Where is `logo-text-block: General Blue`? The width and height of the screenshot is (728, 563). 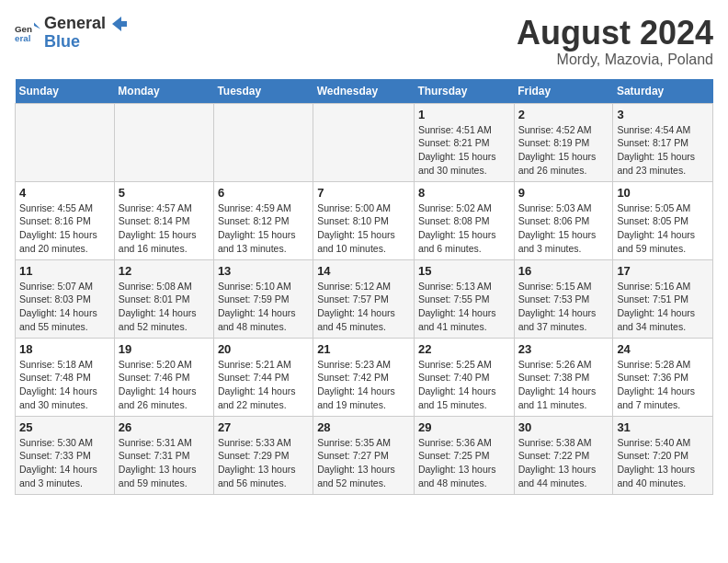 logo-text-block: General Blue is located at coordinates (86, 32).